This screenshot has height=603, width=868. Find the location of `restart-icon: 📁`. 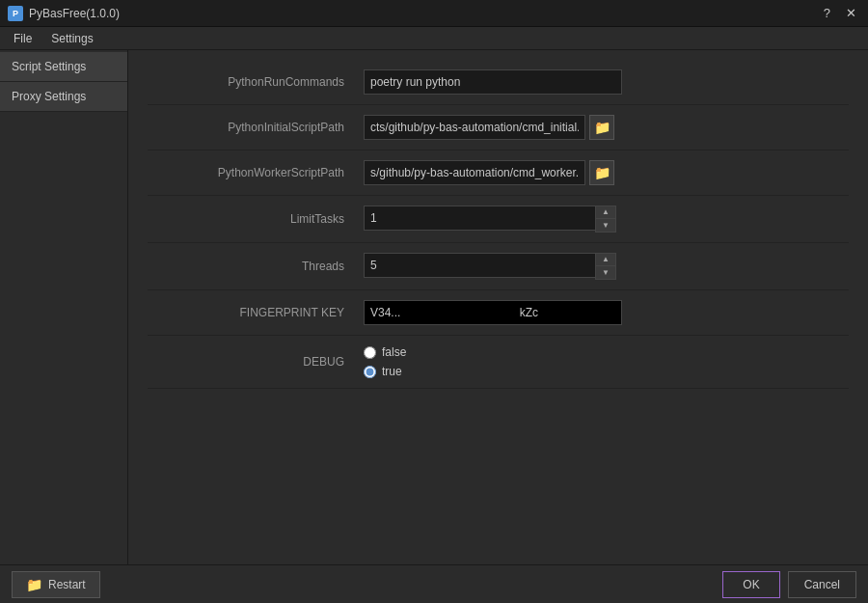

restart-icon: 📁 is located at coordinates (35, 585).